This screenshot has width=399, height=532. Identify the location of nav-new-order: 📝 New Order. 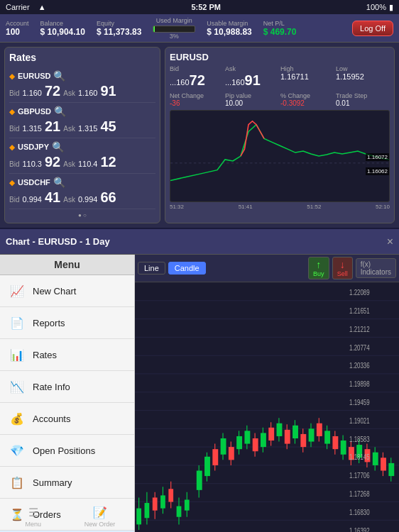
(100, 516).